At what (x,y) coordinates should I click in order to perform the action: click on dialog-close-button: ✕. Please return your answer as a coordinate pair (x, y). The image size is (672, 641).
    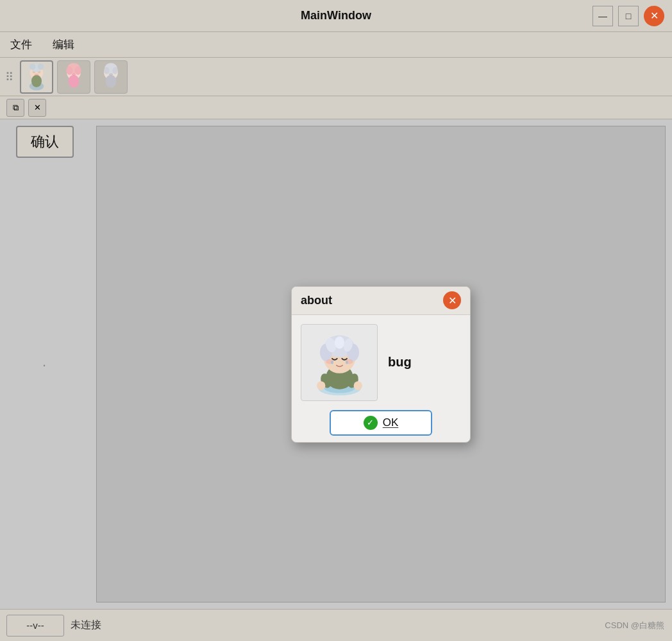
    Looking at the image, I should click on (452, 300).